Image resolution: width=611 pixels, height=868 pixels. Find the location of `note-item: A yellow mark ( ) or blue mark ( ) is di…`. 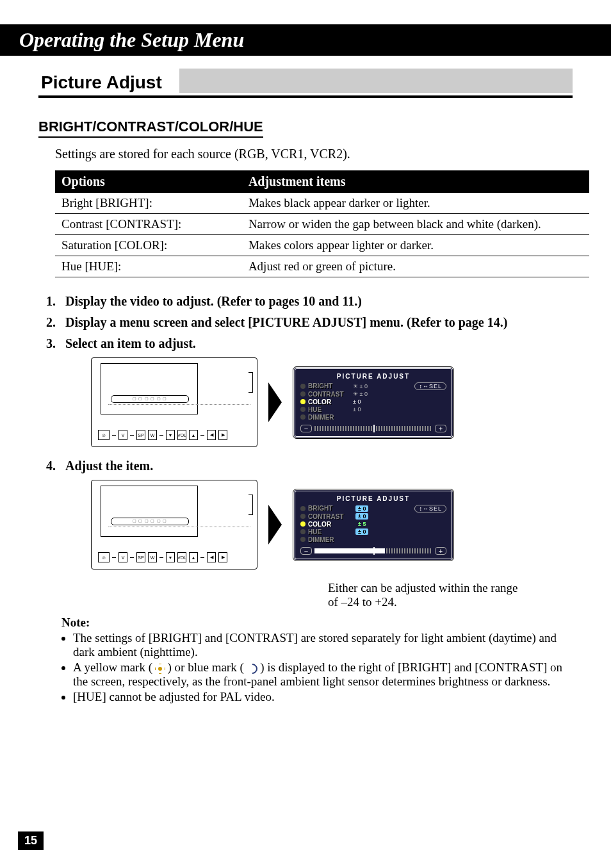

note-item: A yellow mark ( ) or blue mark ( ) is di… is located at coordinates (323, 675).